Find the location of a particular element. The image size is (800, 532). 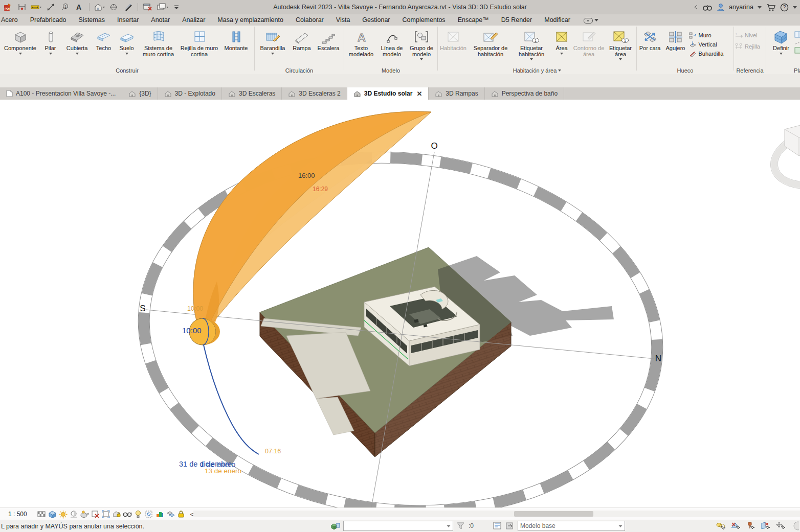

tab-sistemas: Sistemas is located at coordinates (92, 20).